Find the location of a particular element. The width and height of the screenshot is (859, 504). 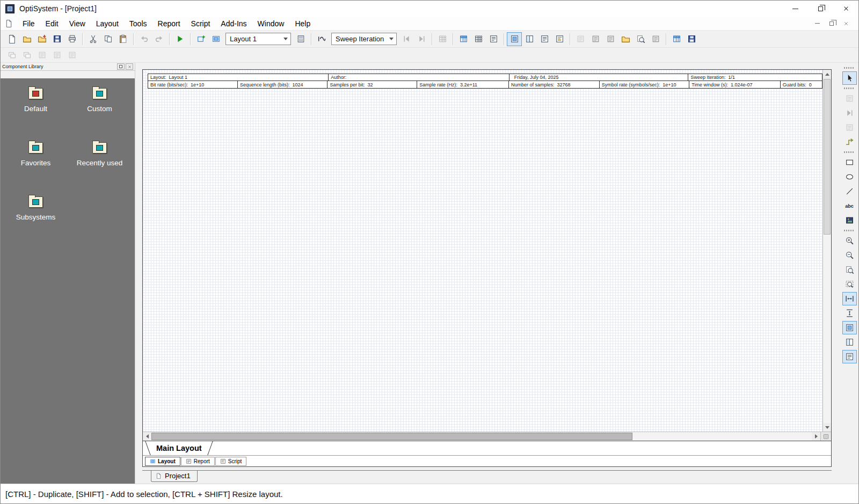

report-view-button is located at coordinates (544, 39).